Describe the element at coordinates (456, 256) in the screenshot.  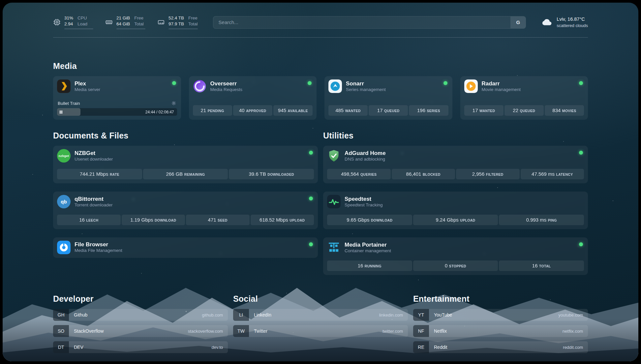
I see `service-card-portainer: Media Portainer Container management 16 …` at that location.